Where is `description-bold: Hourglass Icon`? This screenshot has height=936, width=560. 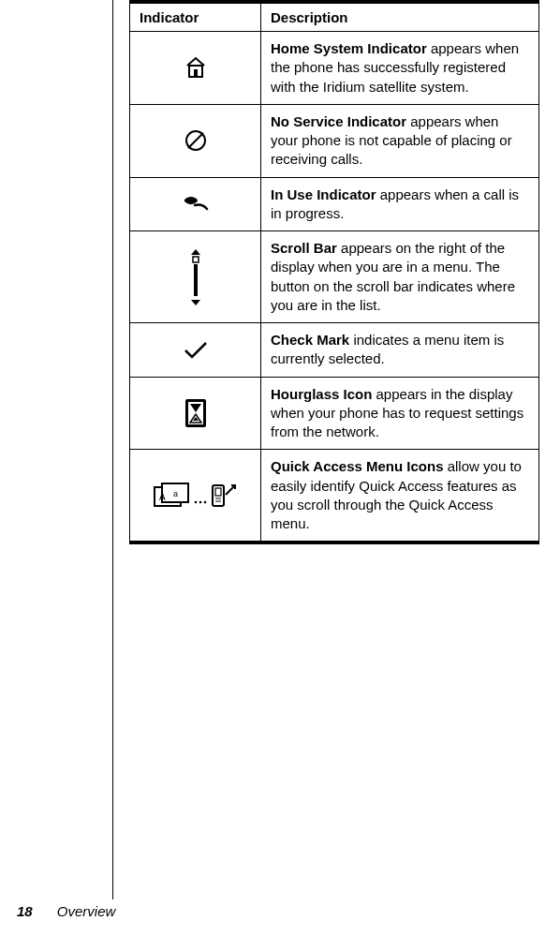
description-bold: Hourglass Icon is located at coordinates (321, 394).